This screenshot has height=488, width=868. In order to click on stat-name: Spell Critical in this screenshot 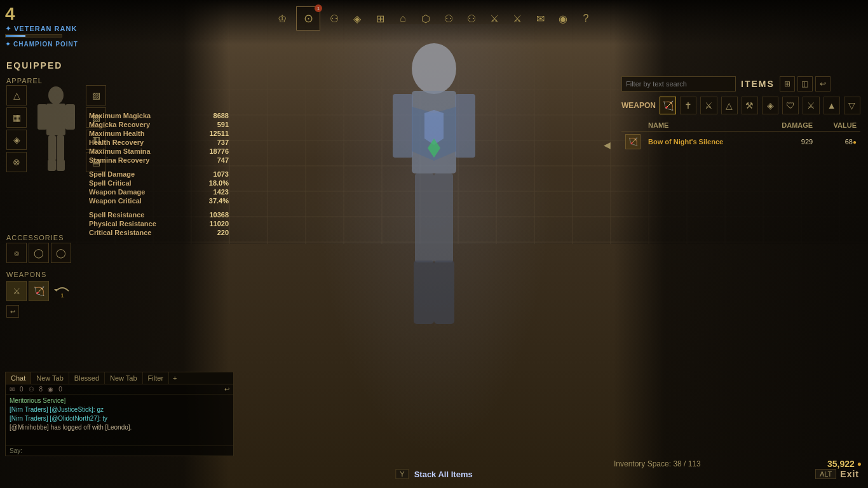, I will do `click(111, 183)`.